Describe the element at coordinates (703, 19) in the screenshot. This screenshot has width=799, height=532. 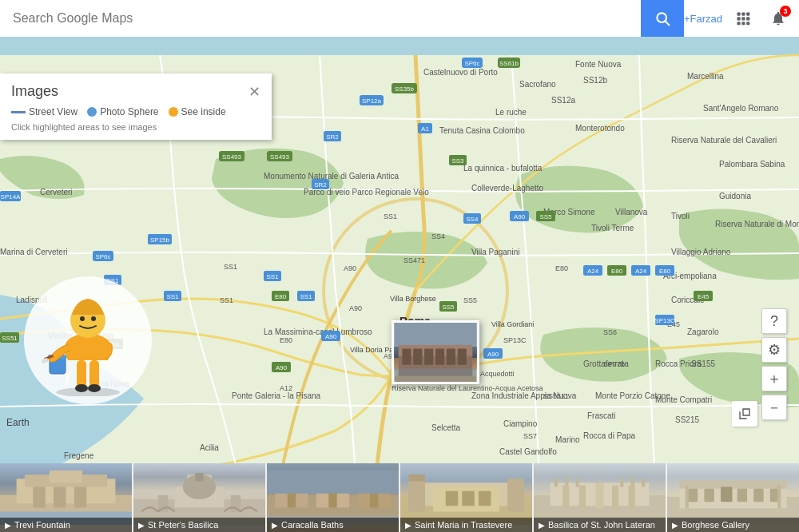
I see `user-profile-link: +Farzad` at that location.